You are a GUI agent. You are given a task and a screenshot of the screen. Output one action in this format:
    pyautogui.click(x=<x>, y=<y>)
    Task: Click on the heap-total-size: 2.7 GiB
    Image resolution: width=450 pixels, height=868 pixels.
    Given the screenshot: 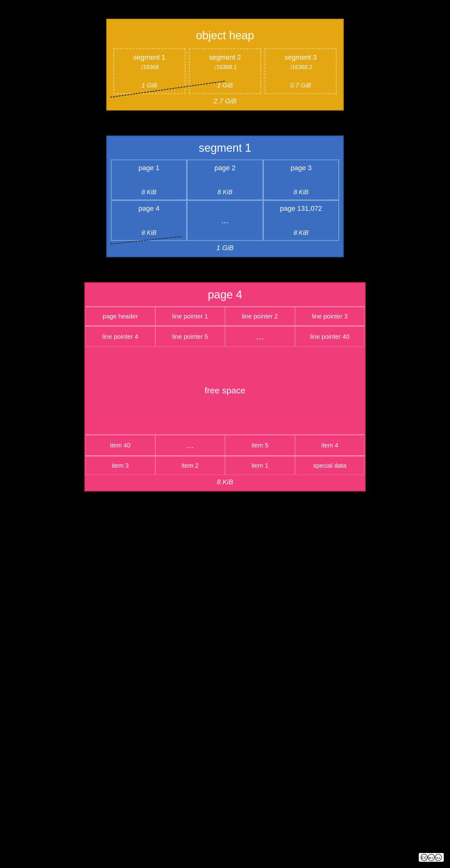 What is the action you would take?
    pyautogui.click(x=225, y=101)
    